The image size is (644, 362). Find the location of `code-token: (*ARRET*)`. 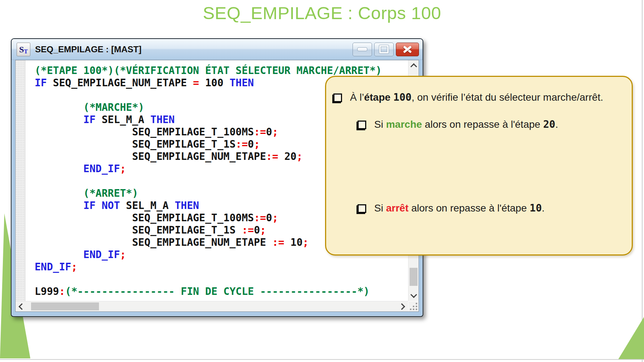

code-token: (*ARRET*) is located at coordinates (111, 193).